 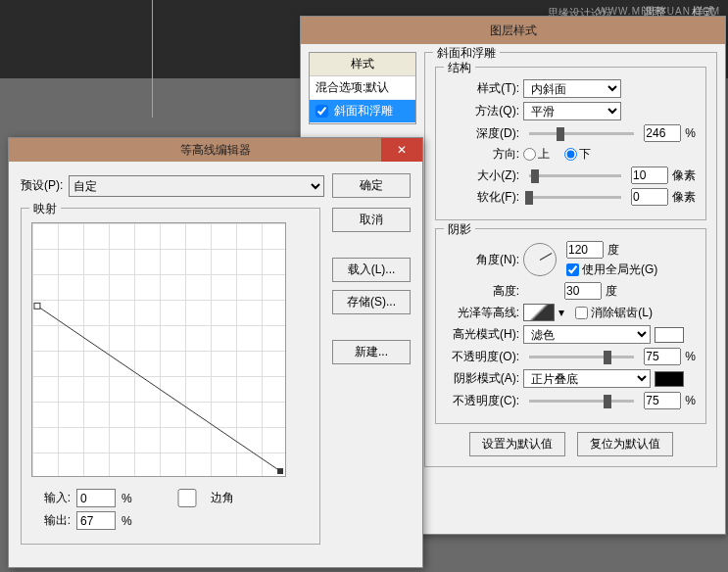 I want to click on gloss-label: 光泽等高线:, so click(x=482, y=313).